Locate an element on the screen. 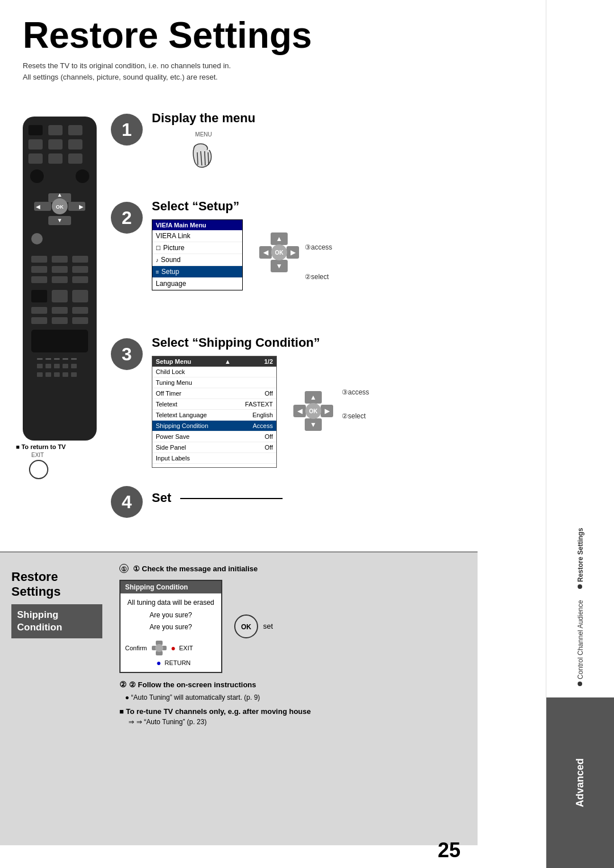 This screenshot has width=614, height=868. confirm-dpad-icon is located at coordinates (159, 648).